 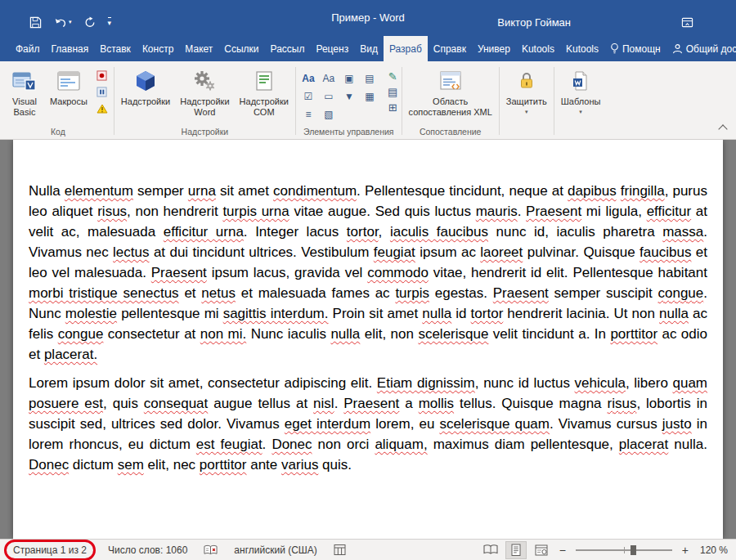 What do you see at coordinates (288, 49) in the screenshot?
I see `tab-рассыл: Рассыл` at bounding box center [288, 49].